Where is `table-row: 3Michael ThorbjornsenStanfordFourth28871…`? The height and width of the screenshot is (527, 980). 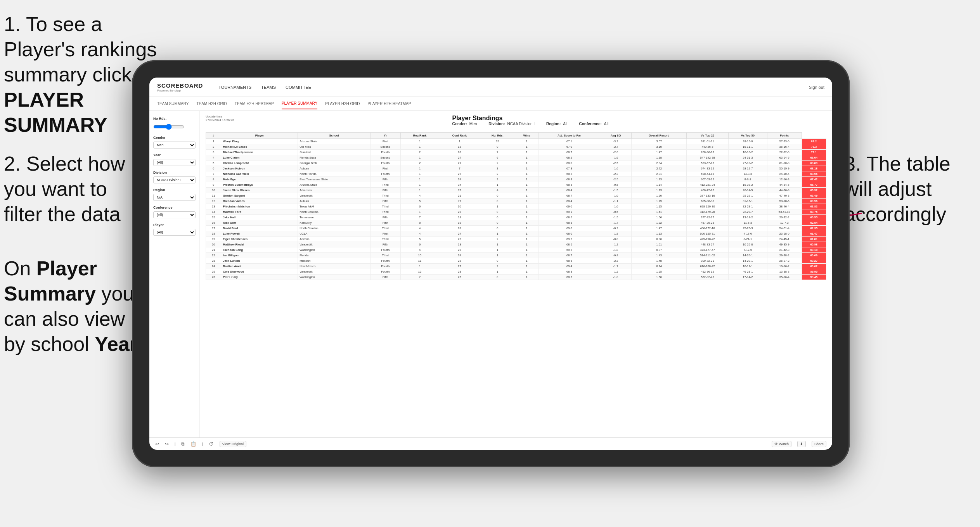 table-row: 3Michael ThorbjornsenStanfordFourth28871… is located at coordinates (516, 152).